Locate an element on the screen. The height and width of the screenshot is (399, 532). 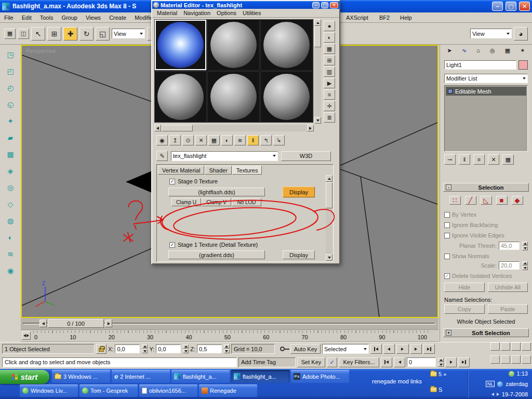
zoom-all-icon is located at coordinates (506, 347).